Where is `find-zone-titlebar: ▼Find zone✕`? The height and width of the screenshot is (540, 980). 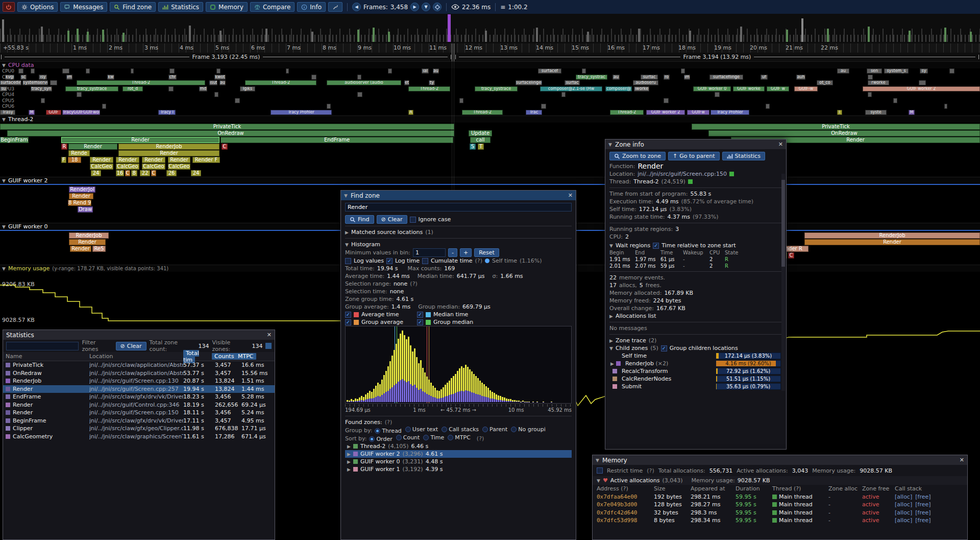
find-zone-titlebar: ▼Find zone✕ is located at coordinates (458, 195).